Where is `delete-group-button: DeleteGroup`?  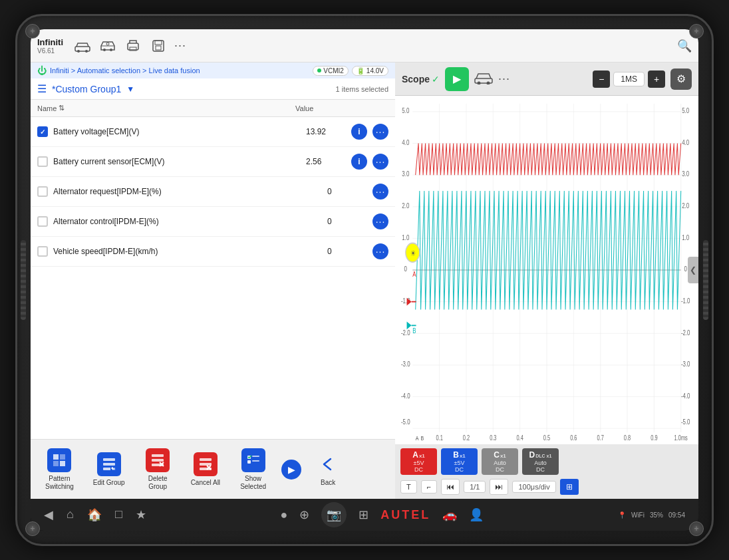 delete-group-button: DeleteGroup is located at coordinates (158, 470).